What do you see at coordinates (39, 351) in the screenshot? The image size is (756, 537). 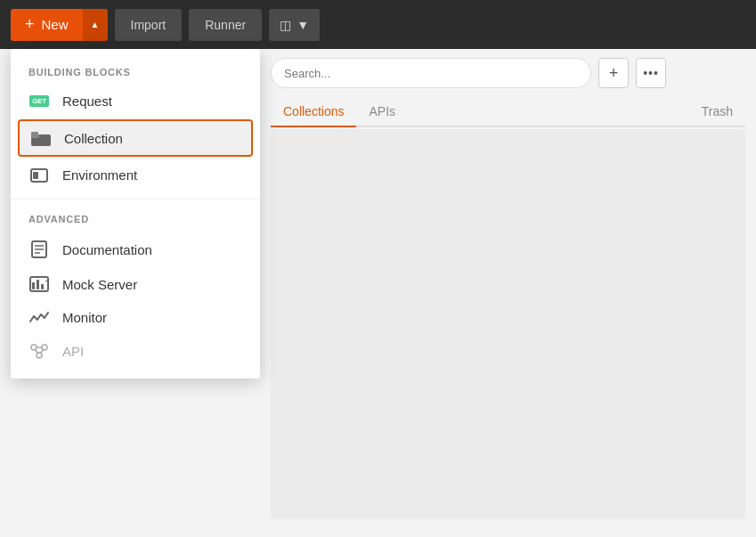 I see `api-icon` at bounding box center [39, 351].